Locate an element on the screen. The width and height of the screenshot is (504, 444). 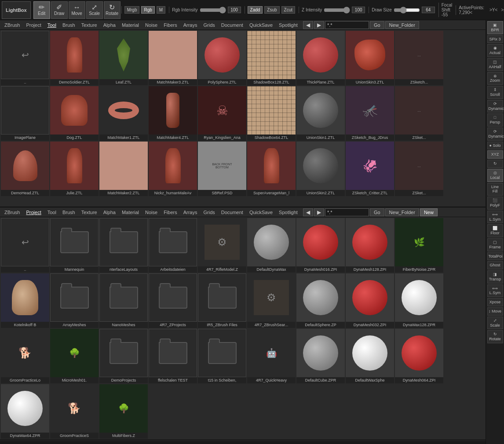
menu-tool-bot: Tool is located at coordinates (52, 212).